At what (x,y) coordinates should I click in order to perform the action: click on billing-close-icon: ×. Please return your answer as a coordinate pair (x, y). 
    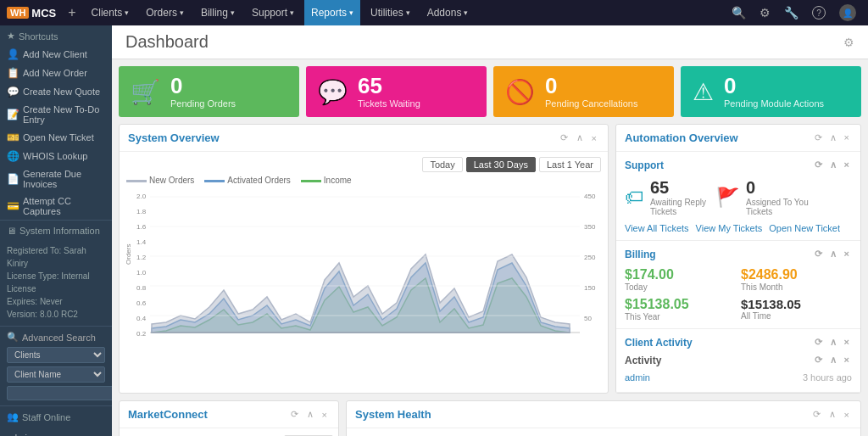
    Looking at the image, I should click on (847, 254).